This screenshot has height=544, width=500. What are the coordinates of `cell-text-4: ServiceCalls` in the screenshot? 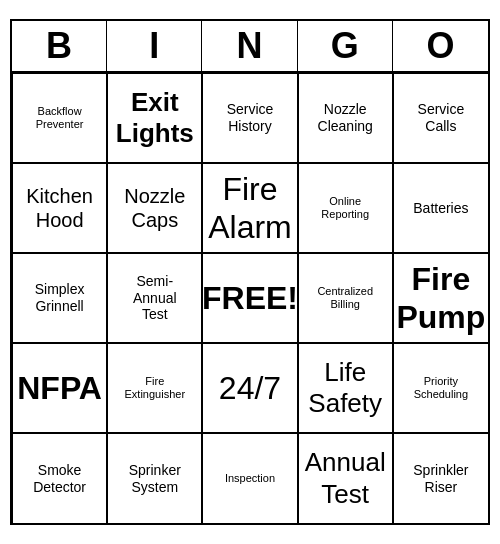 It's located at (442, 118).